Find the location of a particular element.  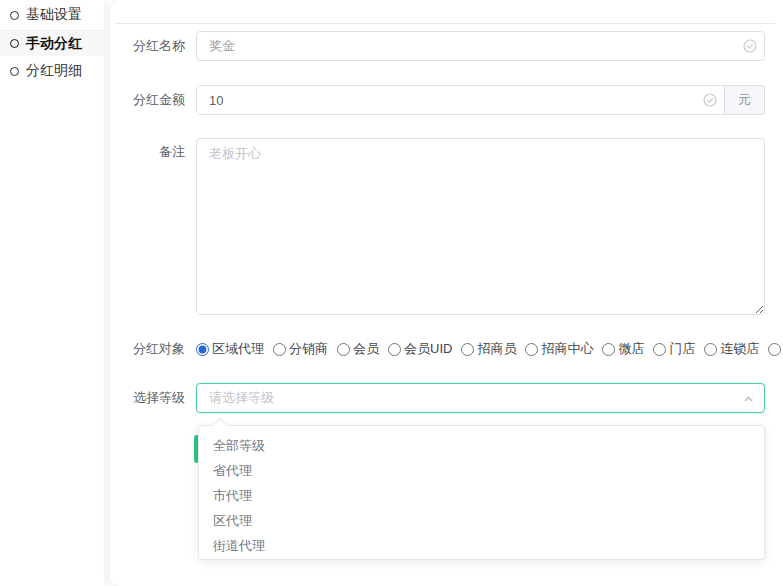

select-level-label: 选择等级 is located at coordinates (148, 398).